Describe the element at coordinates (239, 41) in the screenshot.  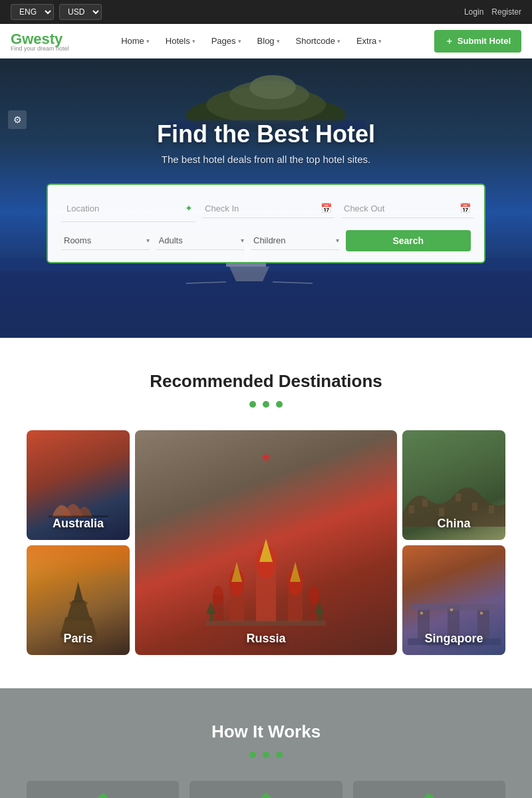
I see `nav-pages-arrow: ▾` at that location.